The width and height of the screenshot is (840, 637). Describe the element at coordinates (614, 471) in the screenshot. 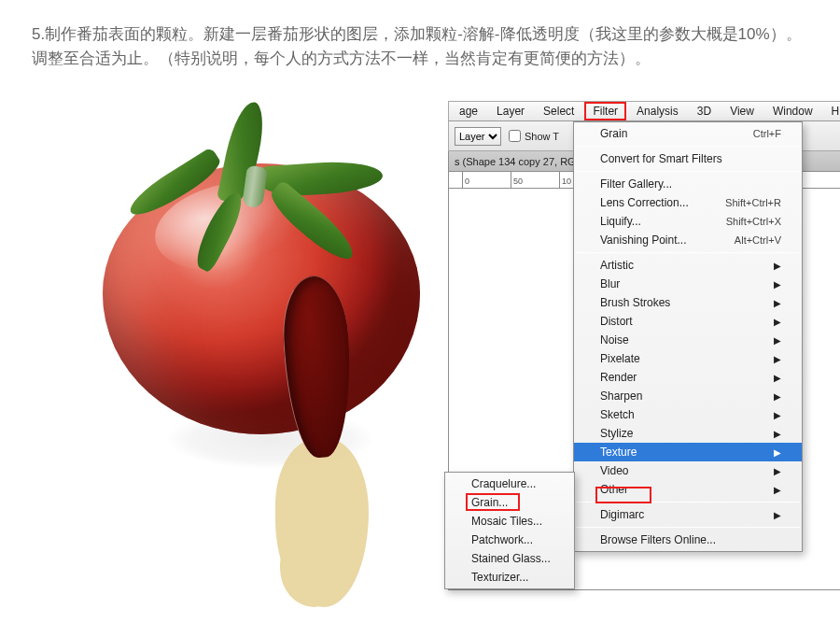

I see `menu-label: Video` at that location.